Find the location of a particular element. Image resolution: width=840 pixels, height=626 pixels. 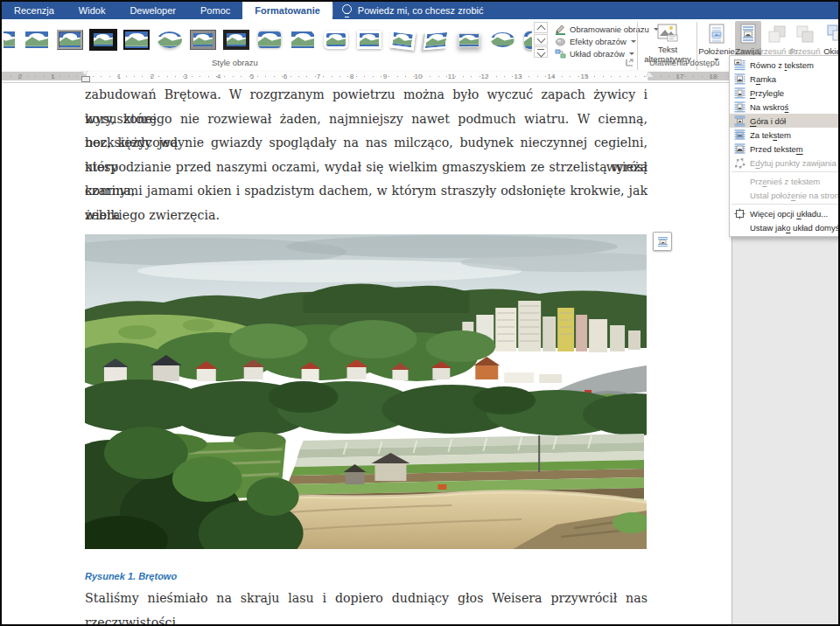

tab-pomoc: Pomoc is located at coordinates (215, 10).